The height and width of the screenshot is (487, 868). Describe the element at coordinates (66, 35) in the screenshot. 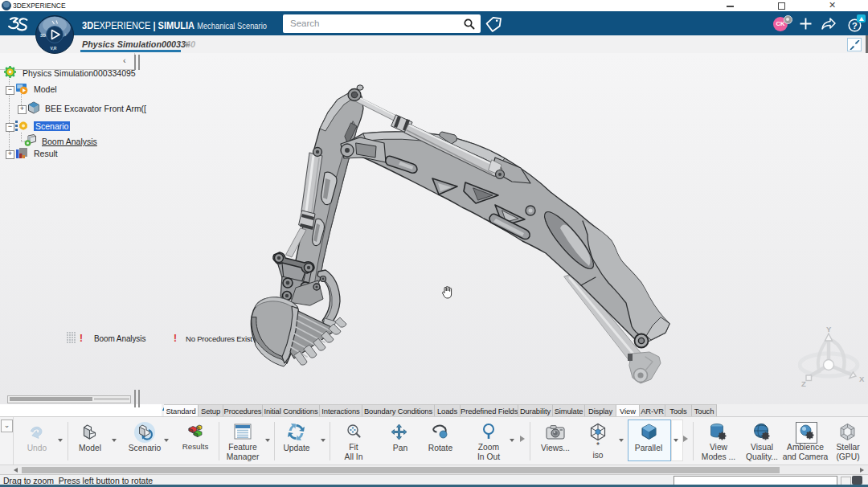

I see `svg-text: i` at that location.